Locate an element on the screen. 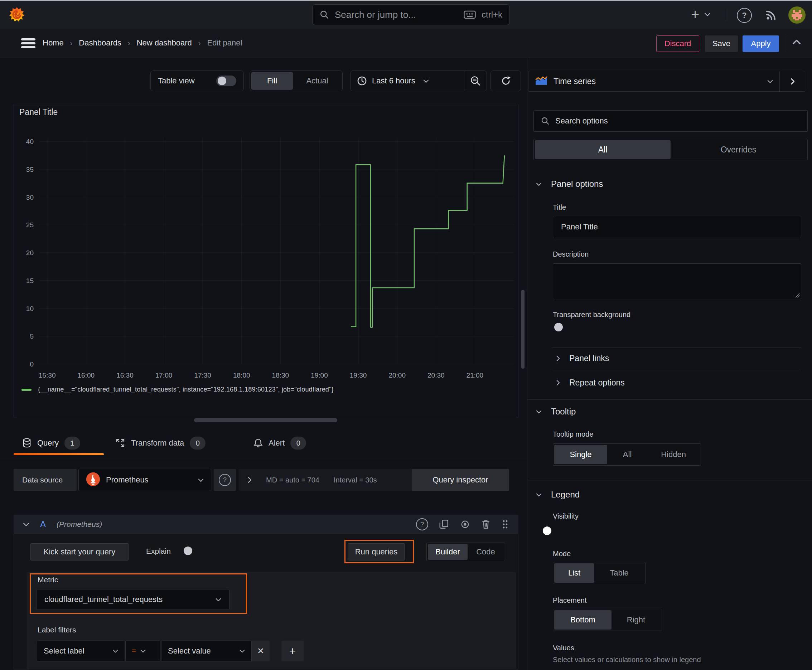 Image resolution: width=812 pixels, height=670 pixels. delete-query-trash-icon is located at coordinates (486, 524).